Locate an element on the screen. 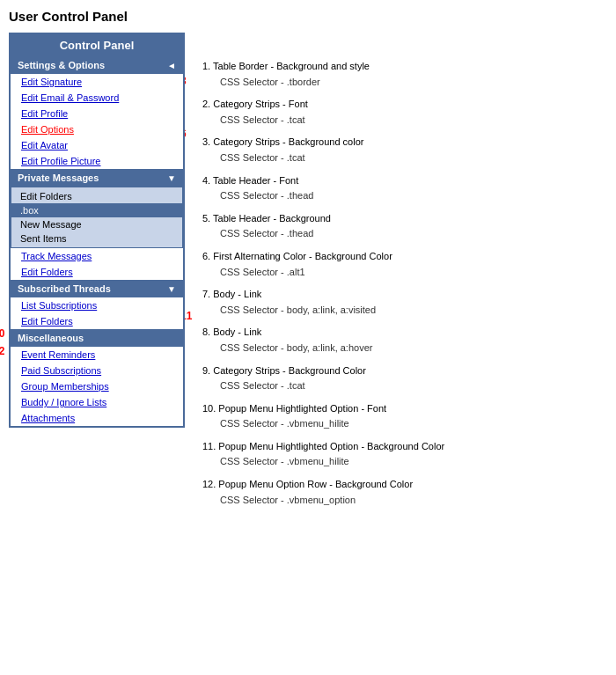 The height and width of the screenshot is (675, 616). edit-email-password-link: Edit Email & Password is located at coordinates (97, 98).